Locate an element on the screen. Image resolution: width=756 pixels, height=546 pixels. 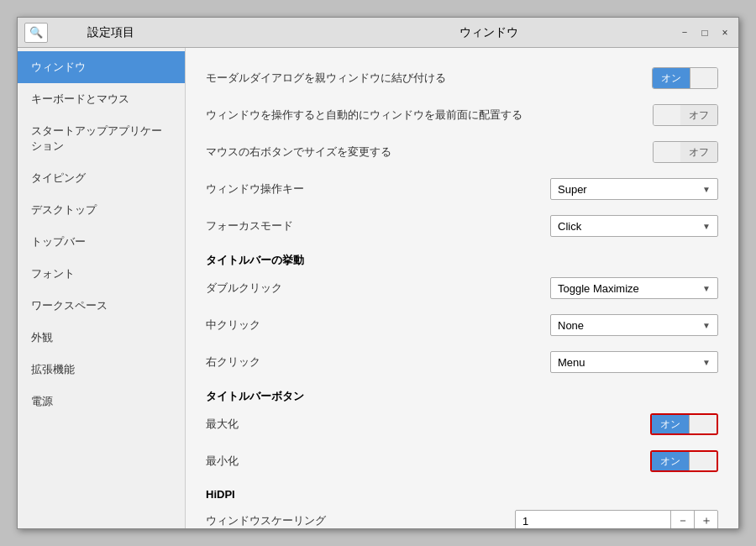
sidebar-item-label: タイピング is located at coordinates (59, 178).